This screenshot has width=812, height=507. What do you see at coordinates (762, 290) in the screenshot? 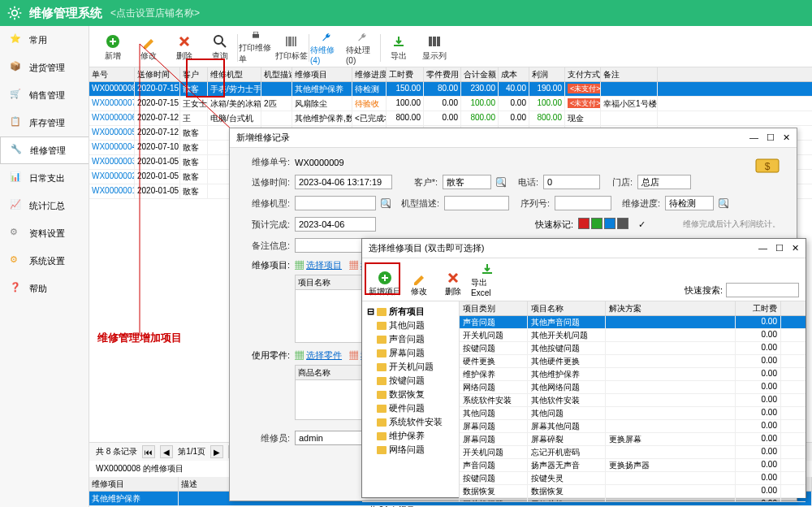
I see `quick-search-input` at bounding box center [762, 290].